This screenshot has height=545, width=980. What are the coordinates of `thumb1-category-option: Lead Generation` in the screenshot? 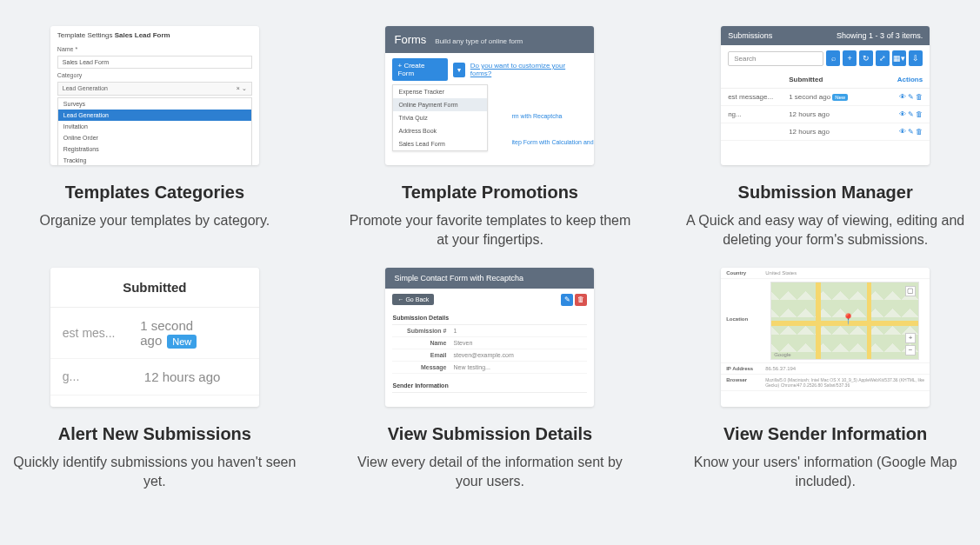 It's located at (155, 115).